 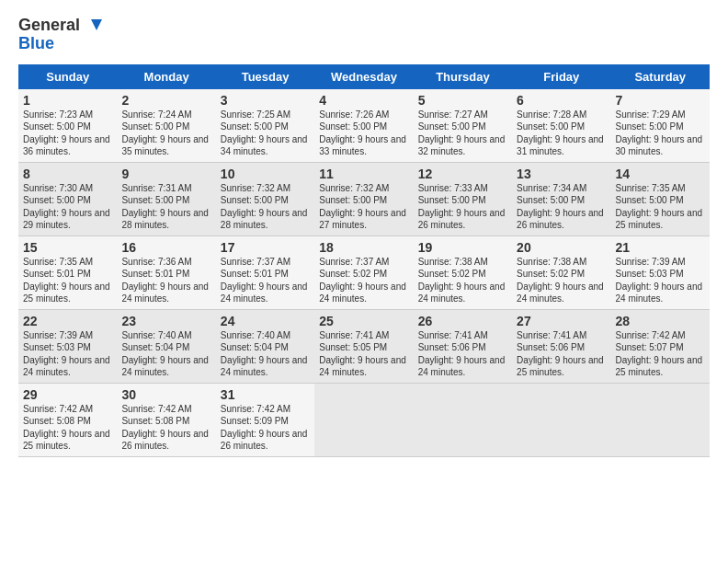 What do you see at coordinates (364, 272) in the screenshot?
I see `day-cell-18: 18Sunrise: 7:37 AMSunset: 5:02 PMDayligh…` at bounding box center [364, 272].